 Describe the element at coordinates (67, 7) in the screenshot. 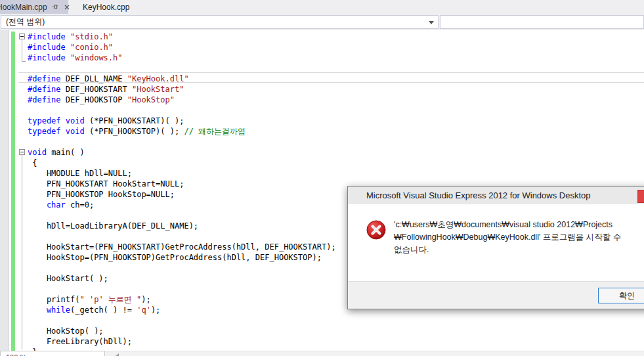

I see `close-icon` at that location.